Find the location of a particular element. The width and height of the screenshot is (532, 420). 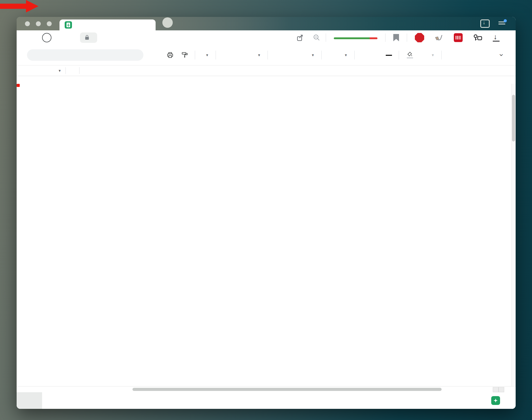

more-formats-button: ▼ is located at coordinates (258, 55).